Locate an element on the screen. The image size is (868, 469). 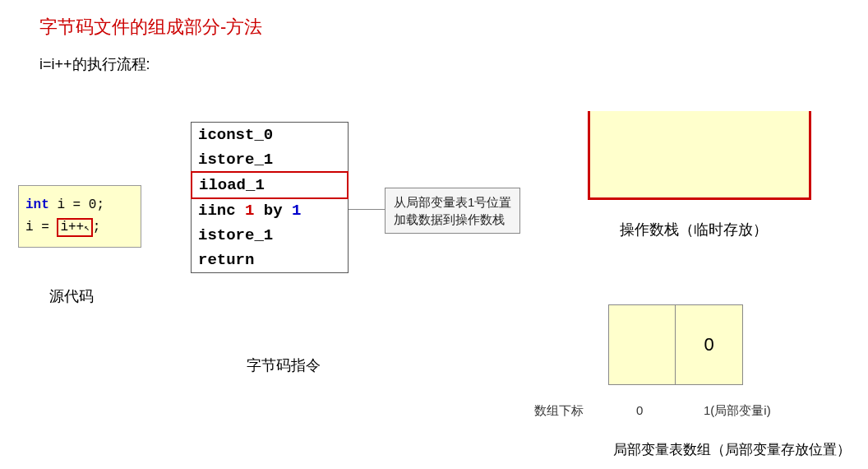
annotation-box: 从局部变量表1号位置 加载数据到操作数栈 is located at coordinates (452, 211).